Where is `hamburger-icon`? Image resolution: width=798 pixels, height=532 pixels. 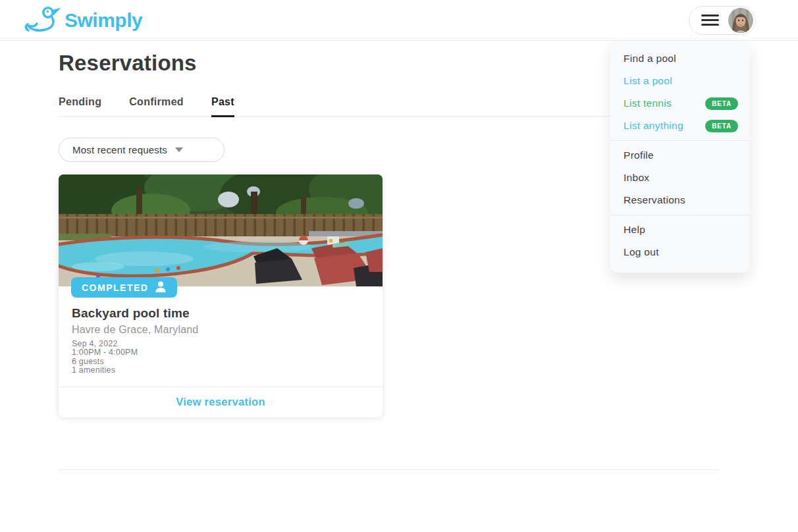 hamburger-icon is located at coordinates (710, 20).